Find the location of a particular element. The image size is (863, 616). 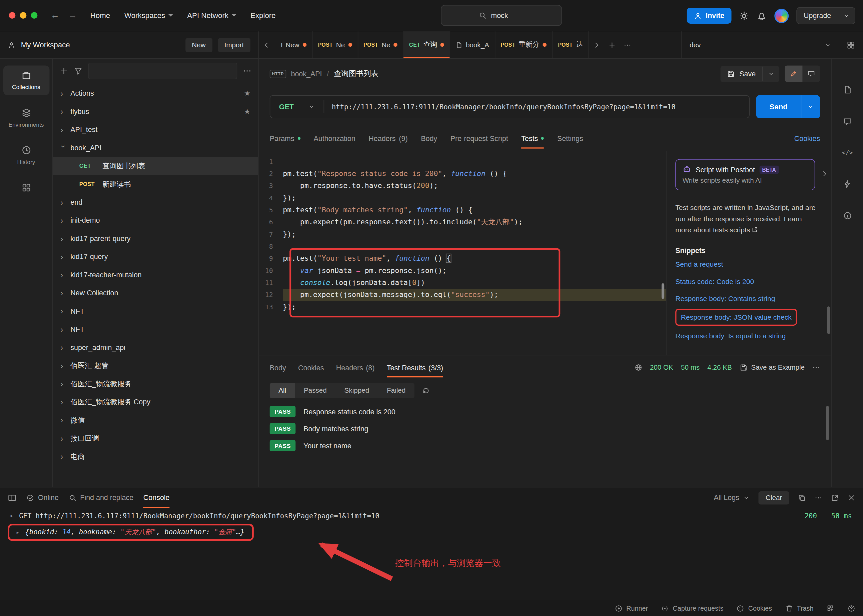

postbot-bolt-icon is located at coordinates (847, 184).